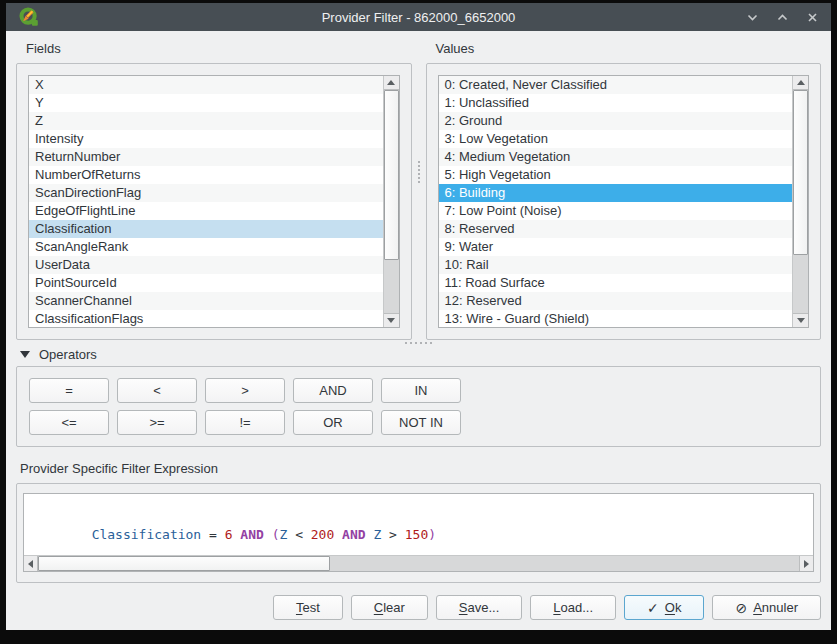 The image size is (837, 644). Describe the element at coordinates (245, 422) in the screenshot. I see `operator-button: !=` at that location.